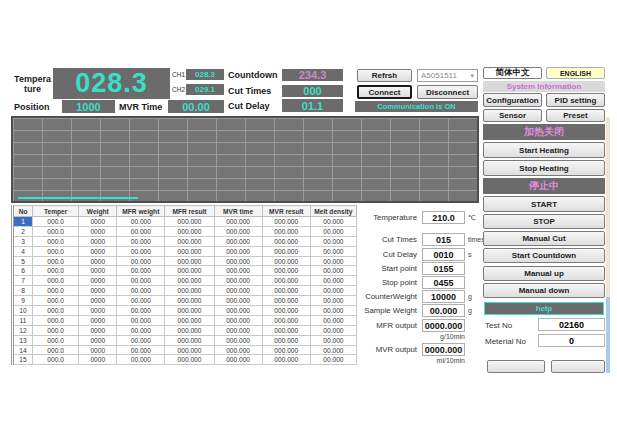  Describe the element at coordinates (185, 231) in the screenshot. I see `table-row: 2000.0000000.000000.000000.000000.00000.…` at that location.